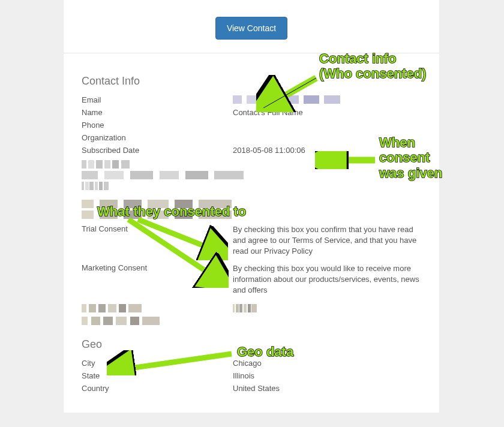 Image resolution: width=504 pixels, height=427 pixels. I want to click on row-country: Country United States, so click(251, 389).